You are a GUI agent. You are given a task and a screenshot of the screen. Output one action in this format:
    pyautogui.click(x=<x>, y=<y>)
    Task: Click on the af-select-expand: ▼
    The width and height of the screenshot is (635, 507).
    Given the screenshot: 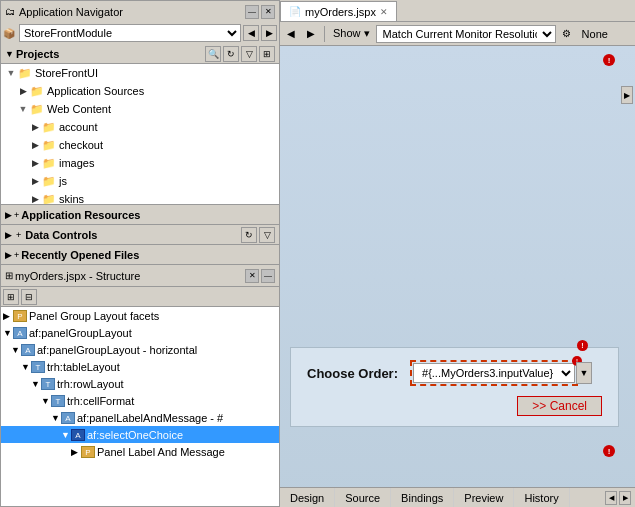 What is the action you would take?
    pyautogui.click(x=66, y=435)
    